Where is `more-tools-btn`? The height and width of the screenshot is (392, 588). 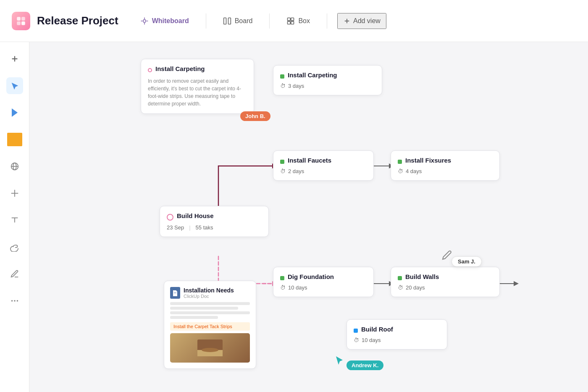
more-tools-btn is located at coordinates (15, 301).